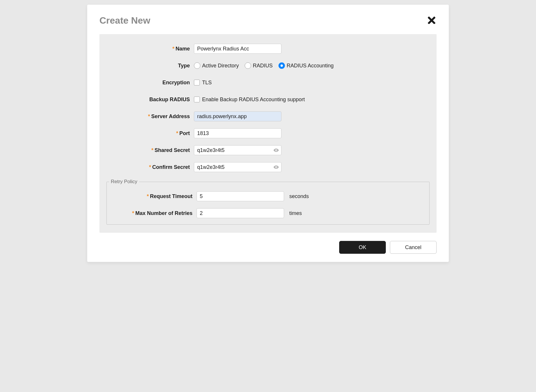  I want to click on label-name: *Name, so click(150, 49).